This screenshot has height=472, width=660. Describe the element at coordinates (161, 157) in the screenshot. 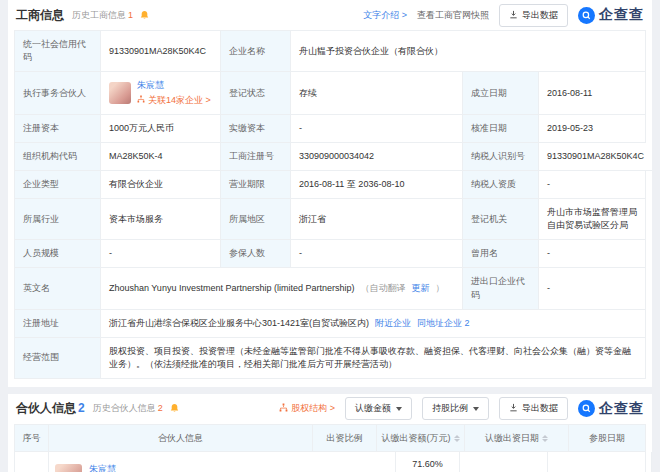

I see `org-code-value: MA28K50K-4` at that location.